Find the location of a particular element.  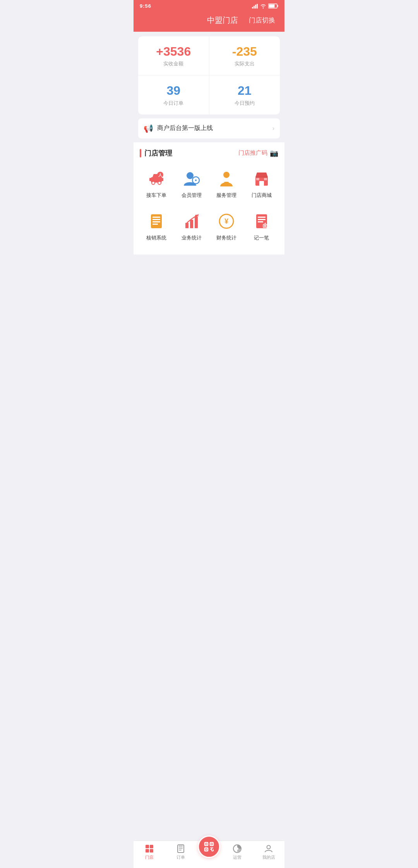

menu-item-order-car: 人 接车下单 is located at coordinates (156, 184).